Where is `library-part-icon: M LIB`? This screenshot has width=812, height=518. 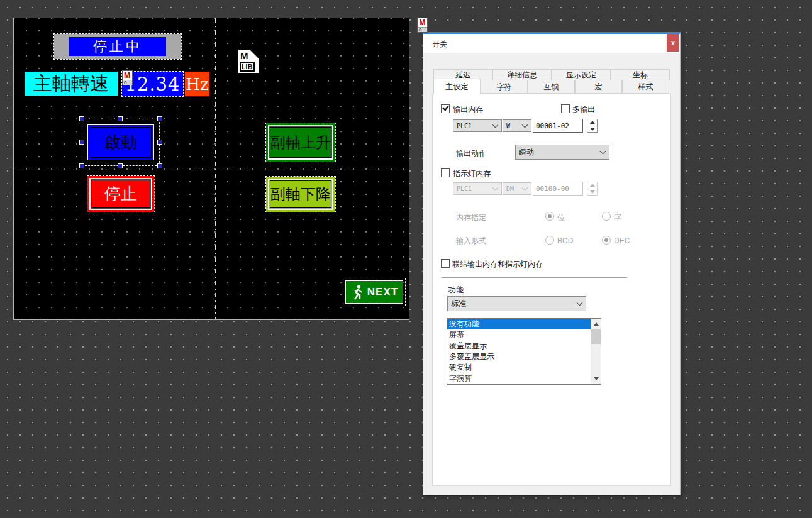 library-part-icon: M LIB is located at coordinates (249, 62).